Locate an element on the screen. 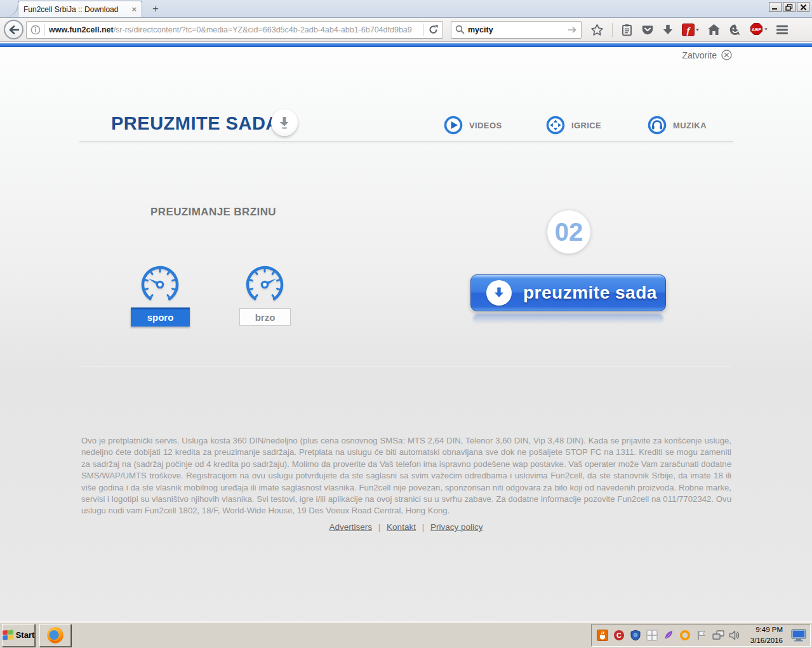 This screenshot has width=812, height=648. svg-text: C is located at coordinates (619, 635).